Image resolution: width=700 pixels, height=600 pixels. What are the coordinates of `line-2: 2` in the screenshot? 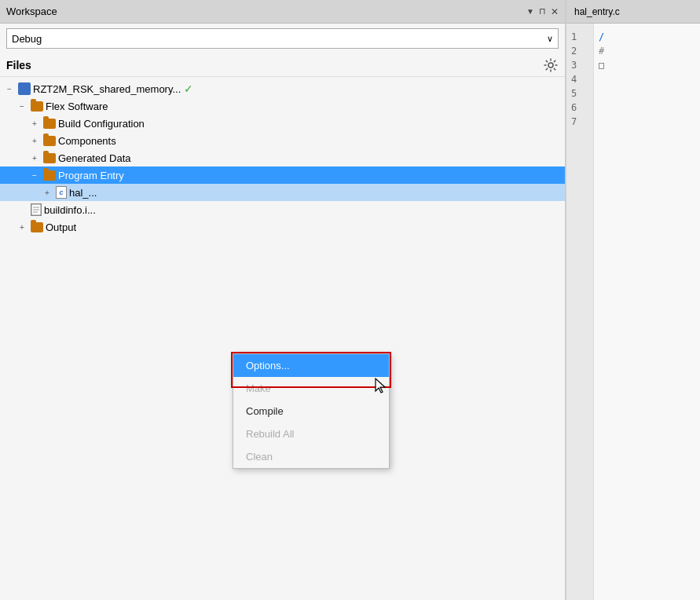 It's located at (580, 51).